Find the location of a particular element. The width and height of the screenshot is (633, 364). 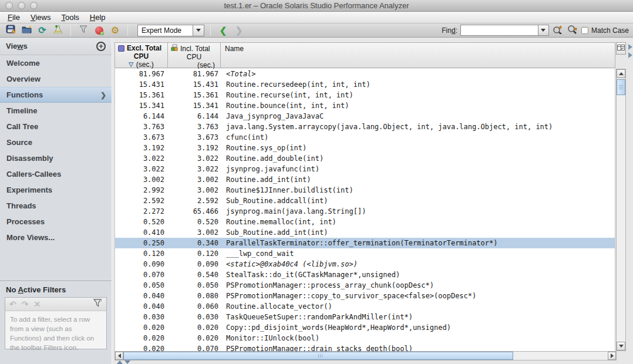

table-row: 2.272 65.466 jsynprog.main(java.lang.Str… is located at coordinates (365, 211).